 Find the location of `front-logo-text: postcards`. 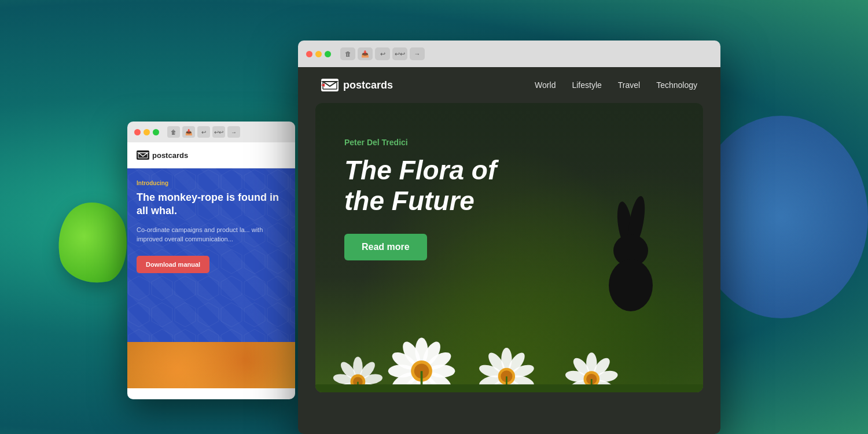

front-logo-text: postcards is located at coordinates (368, 86).